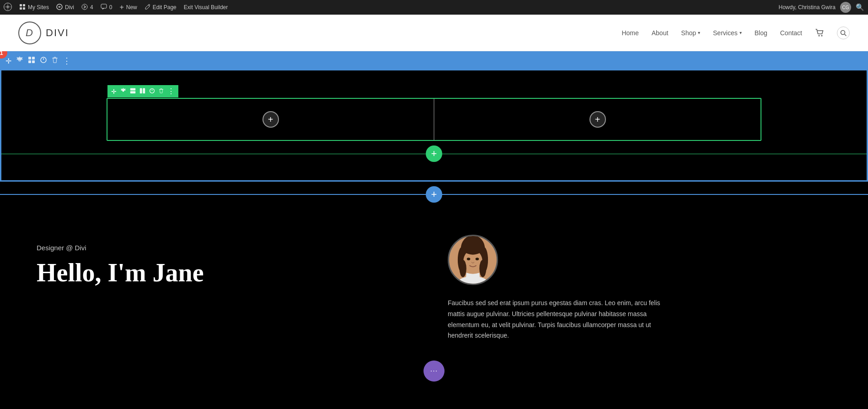 This screenshot has width=868, height=409. I want to click on section-add-icon: ✛, so click(8, 61).